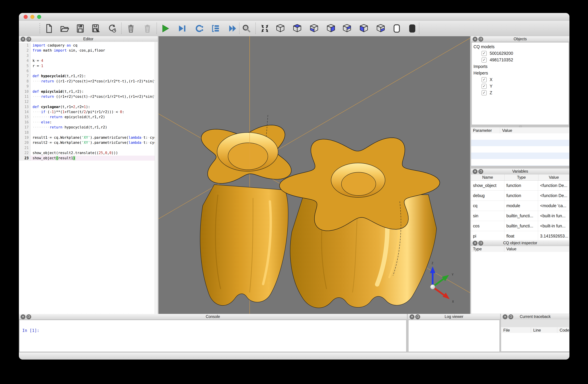 This screenshot has height=384, width=588. I want to click on code-line: 15········return·epicycloid(t,r1,r2), so click(87, 117).